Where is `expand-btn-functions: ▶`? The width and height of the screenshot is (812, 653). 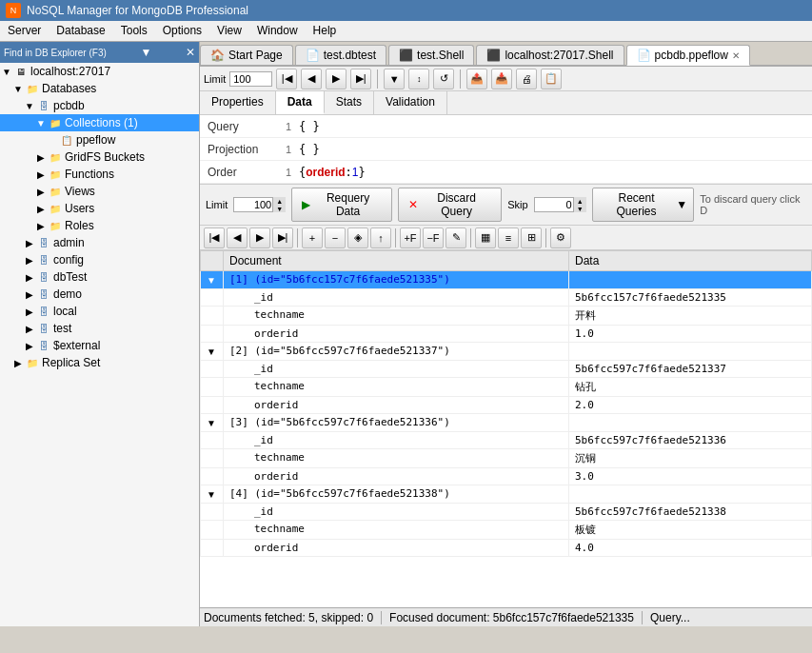
expand-btn-functions: ▶ is located at coordinates (41, 174).